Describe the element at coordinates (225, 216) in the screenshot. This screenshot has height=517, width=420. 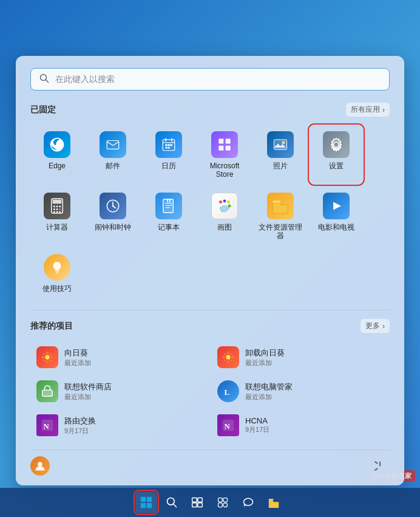
I see `app-paint: 画图` at that location.